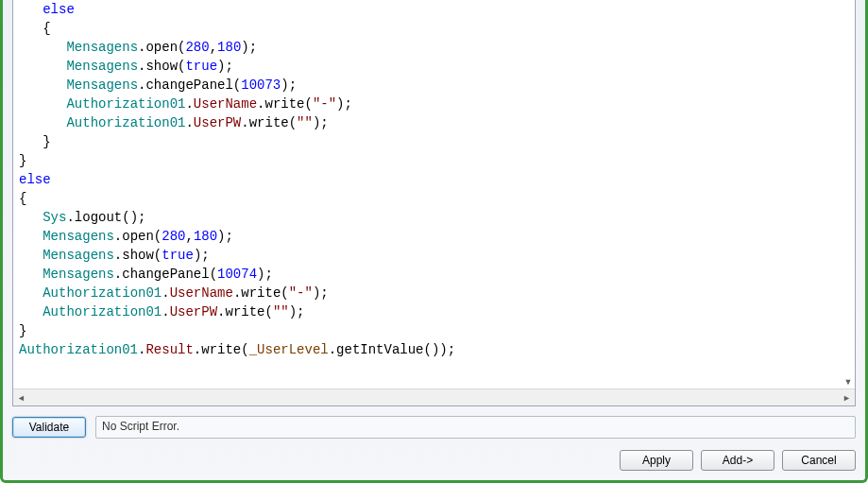  What do you see at coordinates (848, 382) in the screenshot?
I see `scroll-down-icon: ▼` at bounding box center [848, 382].